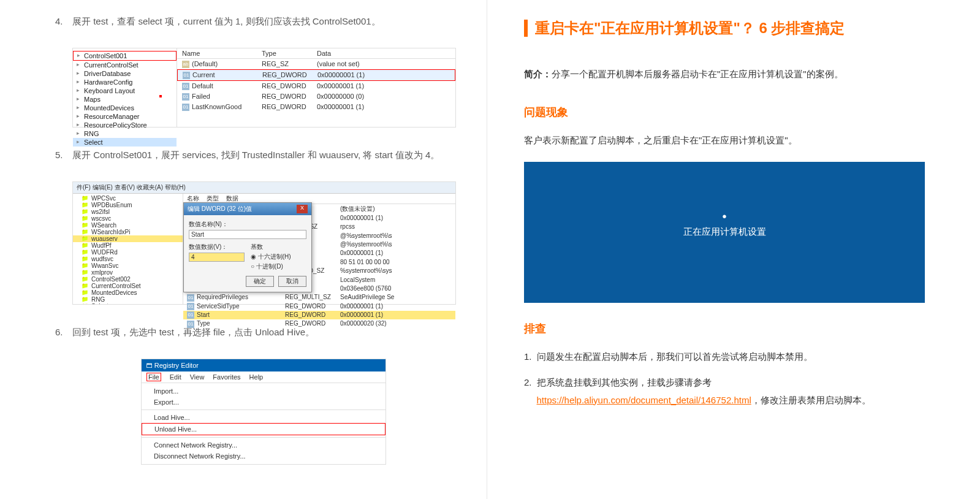 This screenshot has width=980, height=499. I want to click on screenshot-registry-select: ControlSet001CurrentControlSetDriverData…, so click(264, 88).